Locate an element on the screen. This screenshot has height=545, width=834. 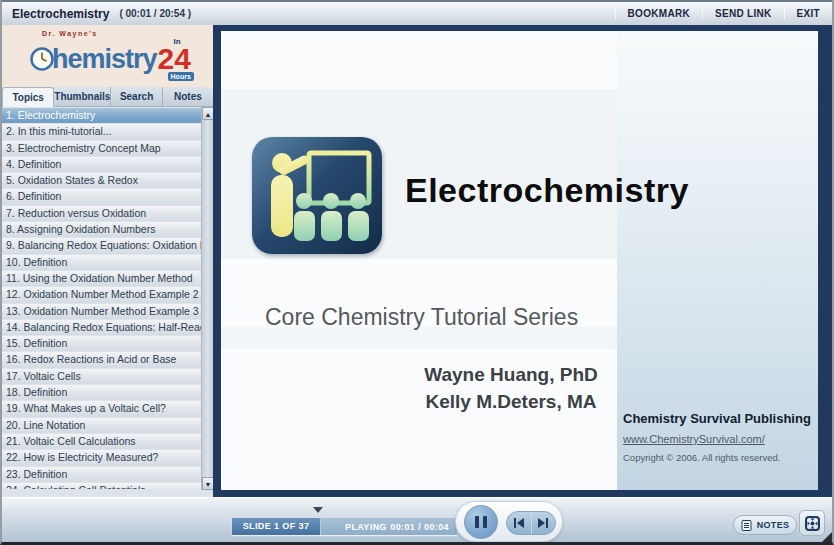
author-line: Wayne Huang, PhD is located at coordinates (511, 374).